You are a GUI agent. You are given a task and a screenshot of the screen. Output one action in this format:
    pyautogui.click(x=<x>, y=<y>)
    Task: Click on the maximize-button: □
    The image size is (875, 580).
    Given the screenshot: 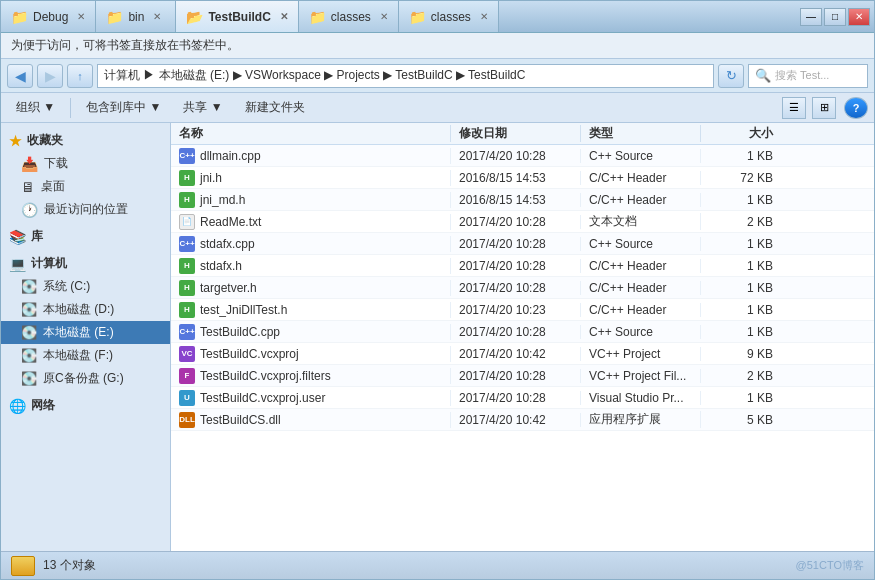 What is the action you would take?
    pyautogui.click(x=835, y=17)
    